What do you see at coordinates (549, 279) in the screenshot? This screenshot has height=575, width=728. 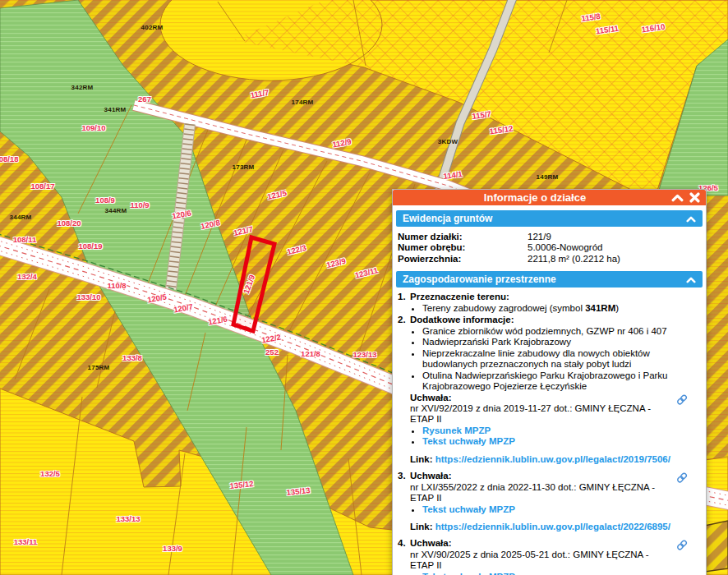 I see `section-zoning-header: Zagospodarowanie przestrzenne` at bounding box center [549, 279].